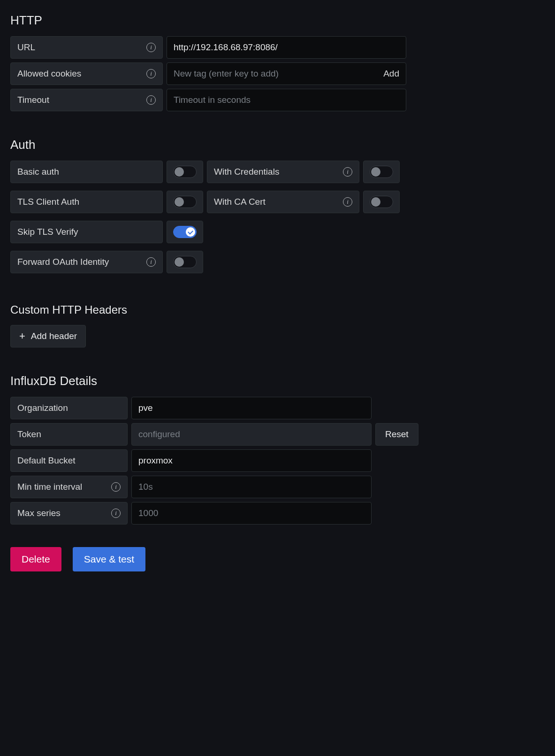  I want to click on http-section: HTTP URL Allowed cookies Add Timeout, so click(278, 62).